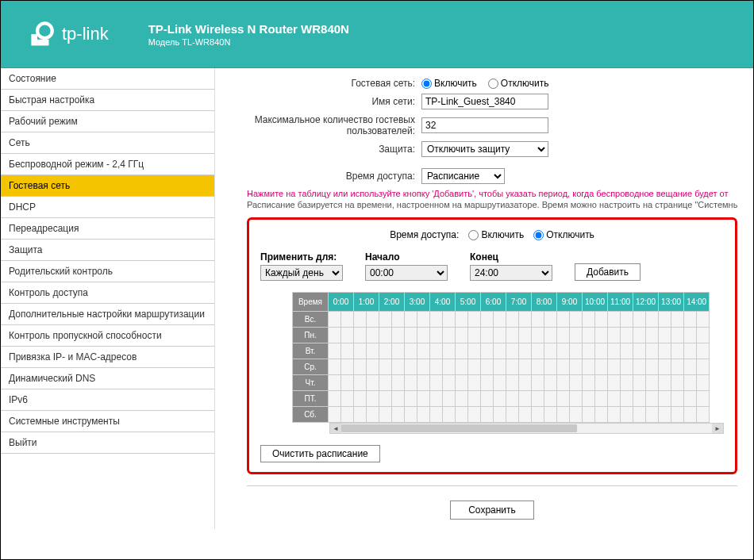  I want to click on horizontal-scrollbar: ◄ ►, so click(527, 428).